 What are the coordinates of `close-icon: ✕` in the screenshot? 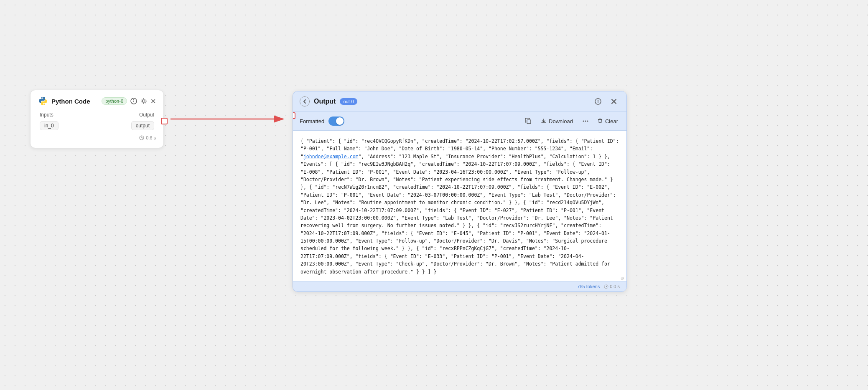 It's located at (153, 101).